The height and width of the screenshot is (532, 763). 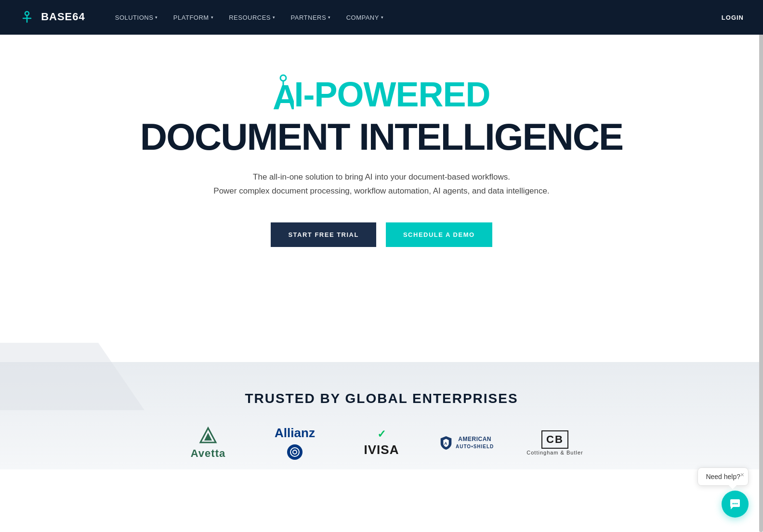 I want to click on avetta-text: Avetta, so click(x=208, y=454).